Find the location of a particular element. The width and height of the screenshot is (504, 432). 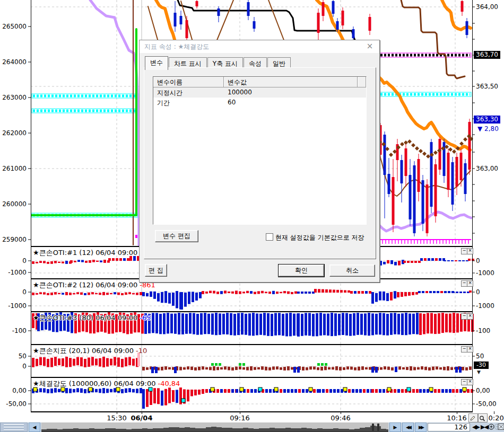

price-axis-label: 363,00 is located at coordinates (487, 169).